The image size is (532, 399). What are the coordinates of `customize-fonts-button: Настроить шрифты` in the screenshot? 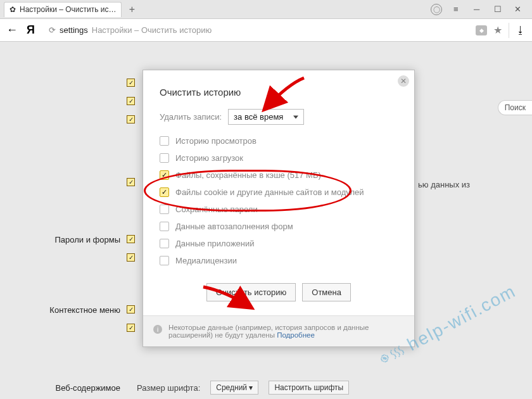 It's located at (309, 388).